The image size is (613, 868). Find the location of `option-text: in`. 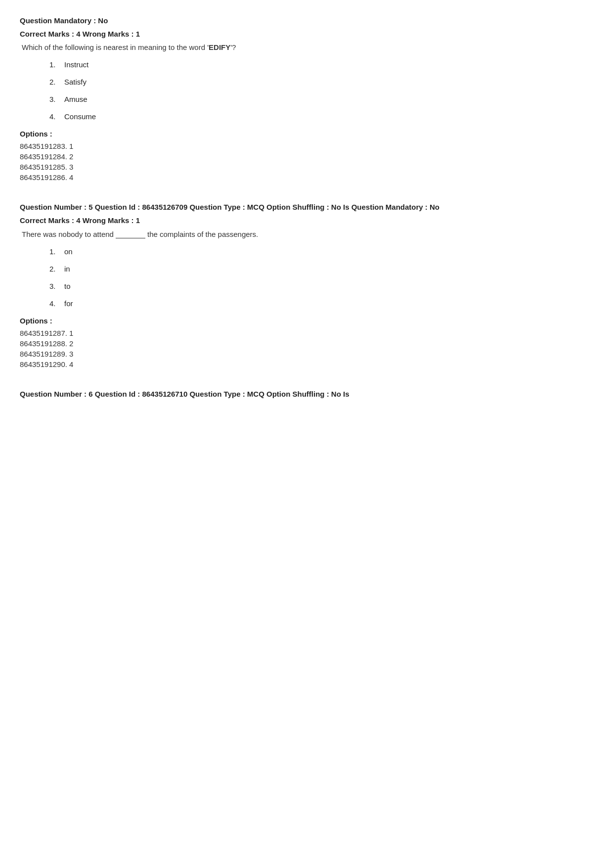

option-text: in is located at coordinates (67, 269).